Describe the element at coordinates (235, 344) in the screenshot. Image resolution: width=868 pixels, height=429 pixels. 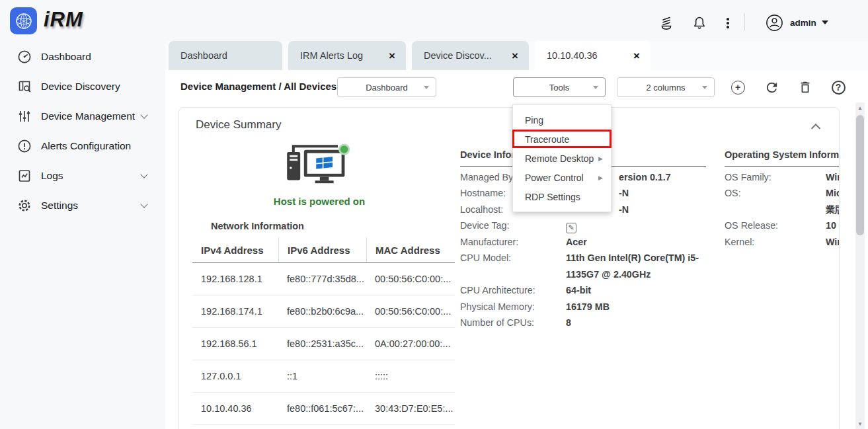
I see `ipv4-cell: 192.168.56.1` at that location.